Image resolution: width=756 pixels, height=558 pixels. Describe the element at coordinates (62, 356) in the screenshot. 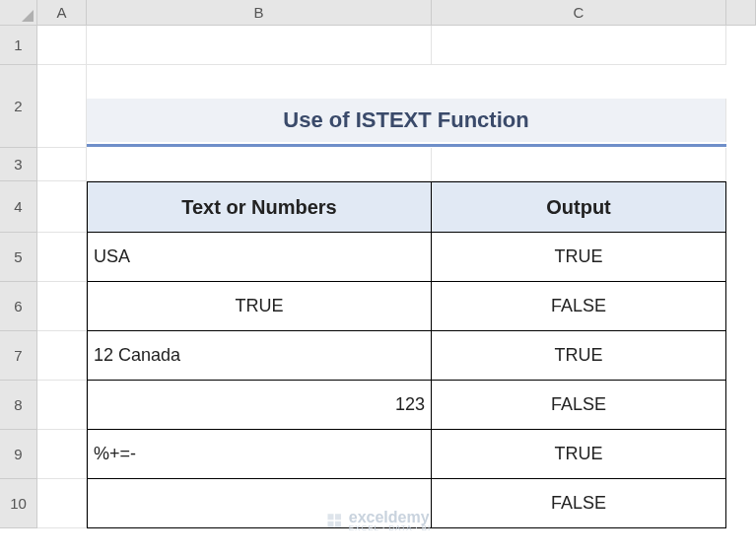

I see `cell-A7` at that location.